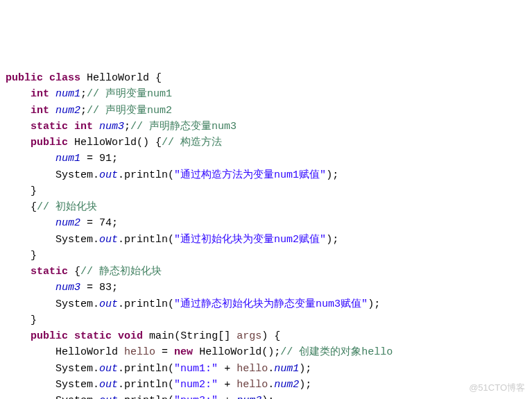 The width and height of the screenshot is (532, 399). Describe the element at coordinates (105, 143) in the screenshot. I see `constructor-name: HelloWorld` at that location.